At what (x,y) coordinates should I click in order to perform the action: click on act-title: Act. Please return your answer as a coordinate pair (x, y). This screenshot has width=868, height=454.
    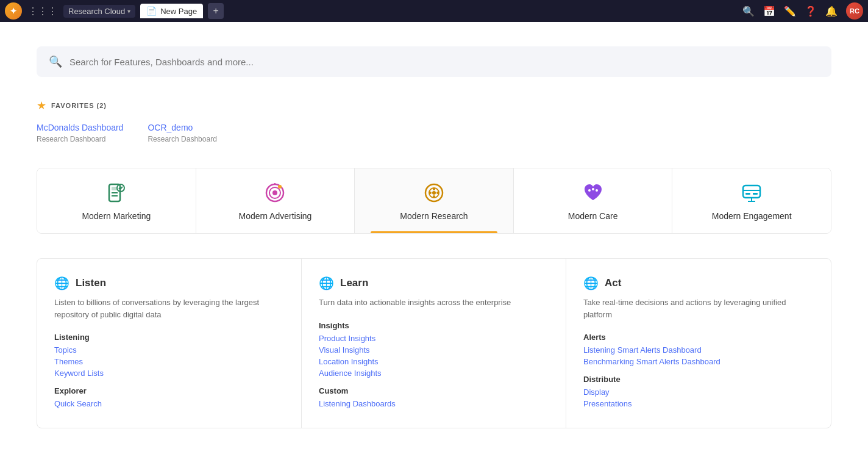
    Looking at the image, I should click on (613, 283).